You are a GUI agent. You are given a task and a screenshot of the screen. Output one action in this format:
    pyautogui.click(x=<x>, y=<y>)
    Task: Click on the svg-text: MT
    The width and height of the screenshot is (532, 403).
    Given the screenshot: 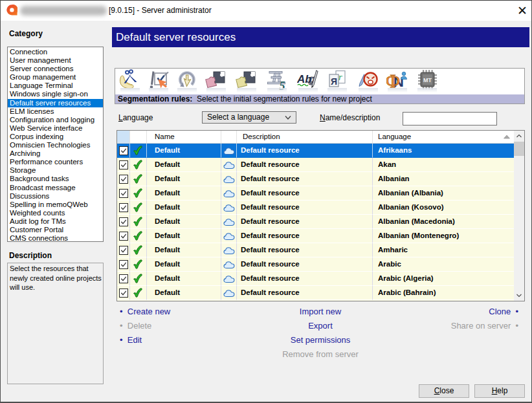 What is the action you would take?
    pyautogui.click(x=427, y=80)
    